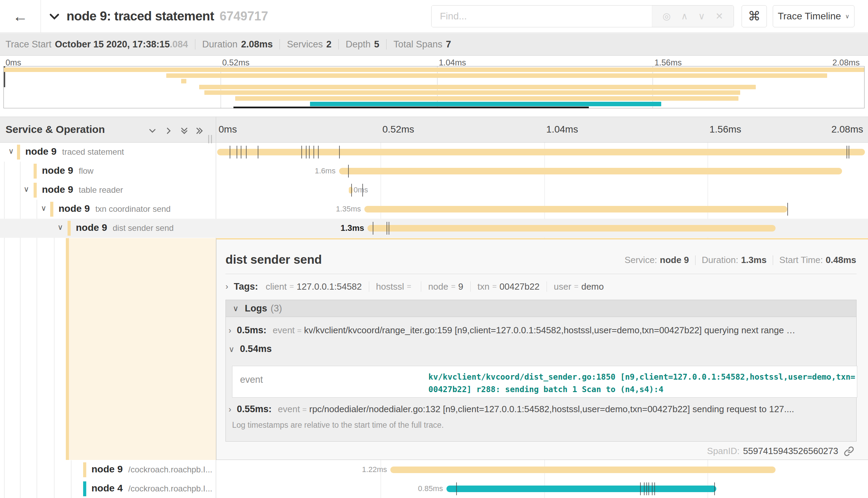 Image resolution: width=868 pixels, height=498 pixels. What do you see at coordinates (563, 287) in the screenshot?
I see `tag-key: user` at bounding box center [563, 287].